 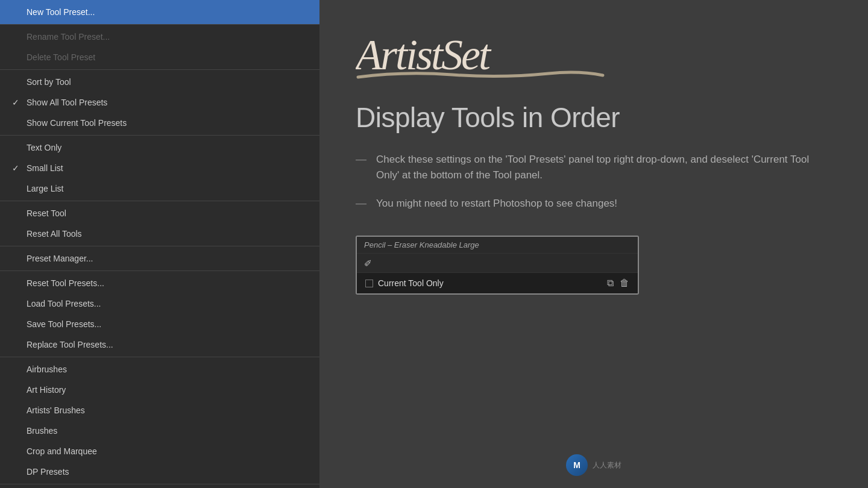 I want to click on menu-section-rename-section: Rename Tool Preset...Delete Tool Preset, so click(x=160, y=47).